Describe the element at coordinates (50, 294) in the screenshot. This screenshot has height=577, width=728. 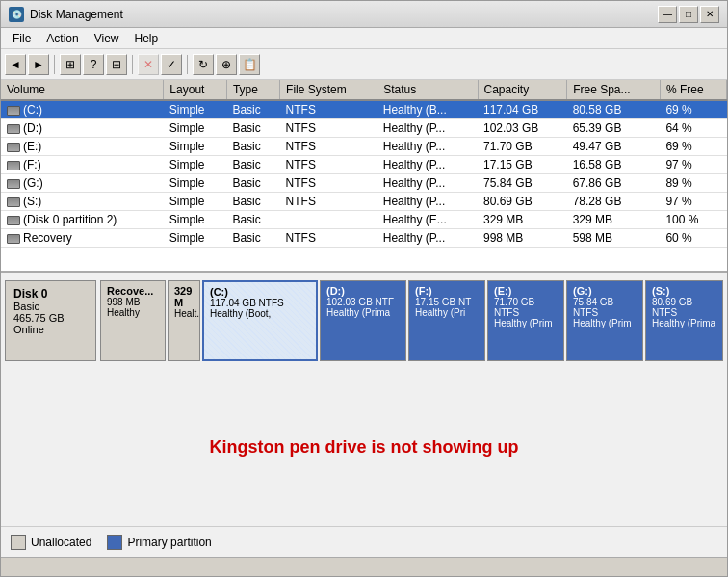
I see `disk-name: Disk 0` at that location.